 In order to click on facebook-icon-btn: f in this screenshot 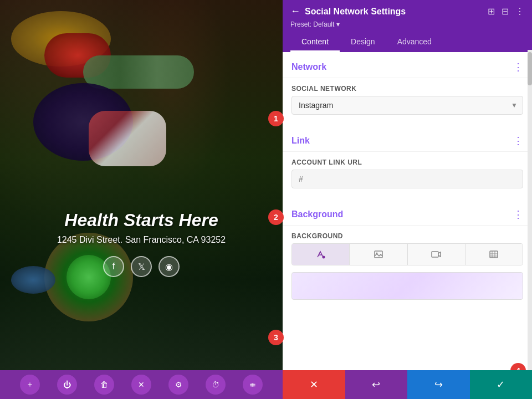, I will do `click(114, 267)`.